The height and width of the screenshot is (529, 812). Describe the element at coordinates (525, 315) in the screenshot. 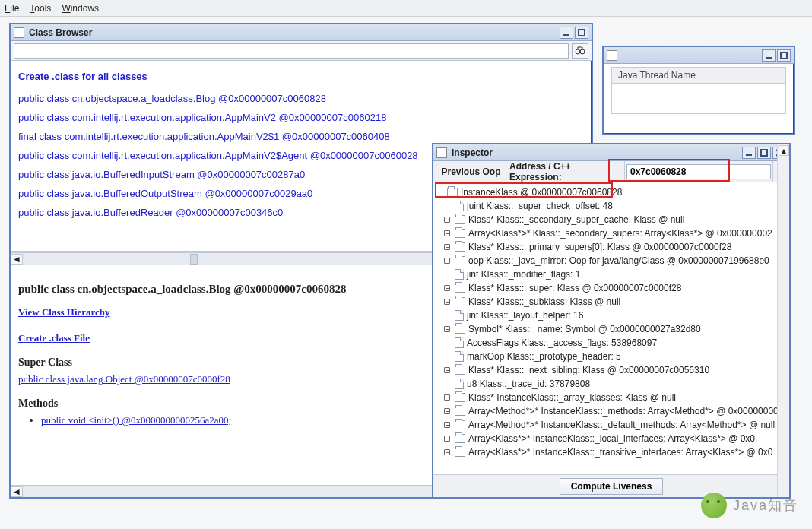

I see `tree-node-label: jint Klass::_layout_helper: 16` at that location.